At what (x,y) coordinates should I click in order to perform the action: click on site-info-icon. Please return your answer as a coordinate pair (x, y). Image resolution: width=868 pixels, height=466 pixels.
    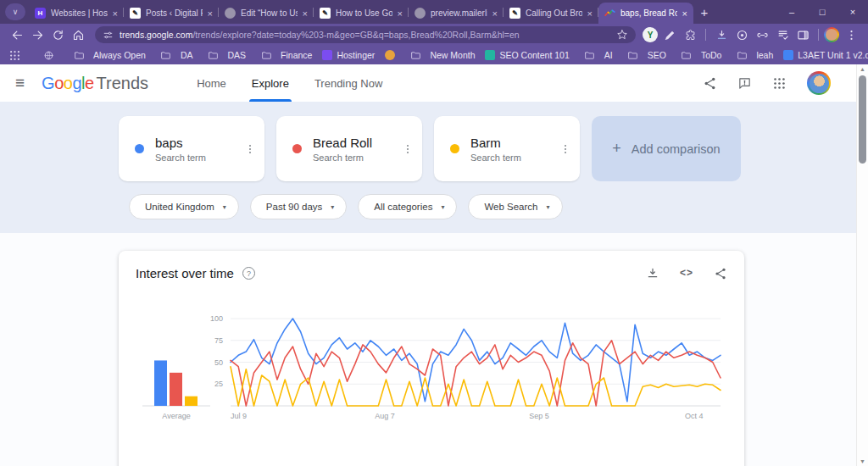
    Looking at the image, I should click on (108, 36).